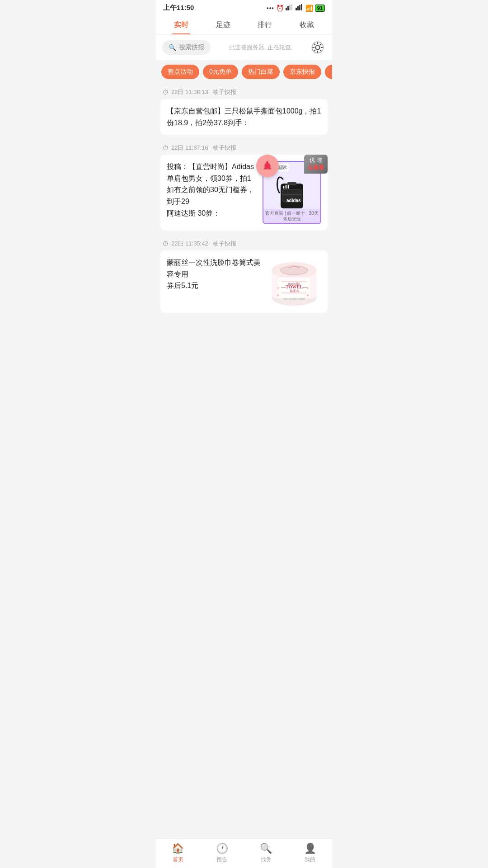 The height and width of the screenshot is (868, 488). Describe the element at coordinates (316, 164) in the screenshot. I see `youxuan-badge: 优 选 去看看` at that location.